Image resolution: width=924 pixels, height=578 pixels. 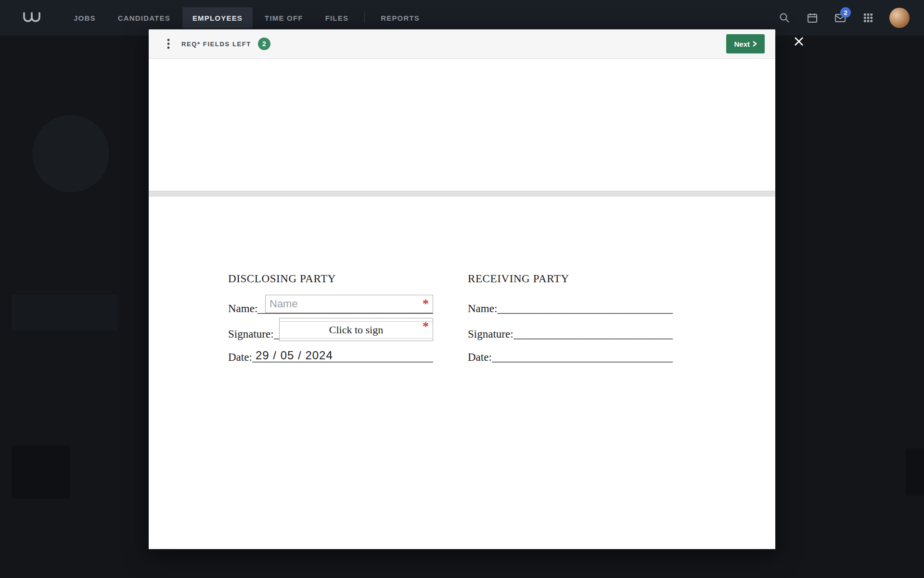 I want to click on mail-icon: 2, so click(x=840, y=18).